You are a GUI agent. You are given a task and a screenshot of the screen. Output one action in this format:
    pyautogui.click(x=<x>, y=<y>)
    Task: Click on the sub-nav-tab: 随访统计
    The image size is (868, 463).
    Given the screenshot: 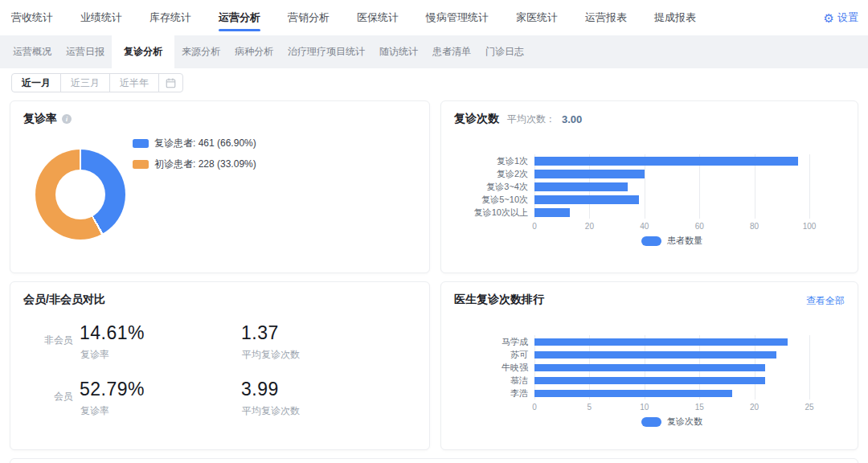 What is the action you would take?
    pyautogui.click(x=399, y=51)
    